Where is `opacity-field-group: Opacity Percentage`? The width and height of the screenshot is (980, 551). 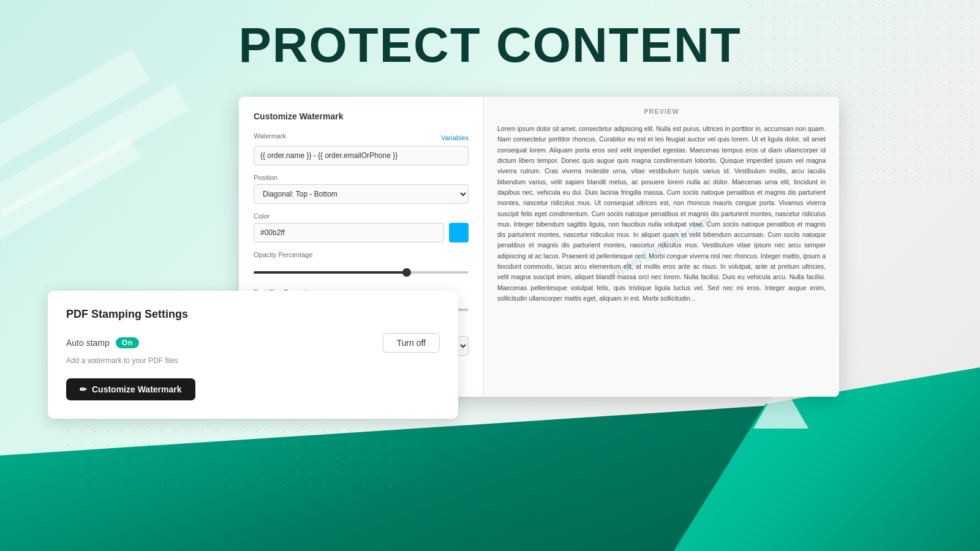
opacity-field-group: Opacity Percentage is located at coordinates (361, 266).